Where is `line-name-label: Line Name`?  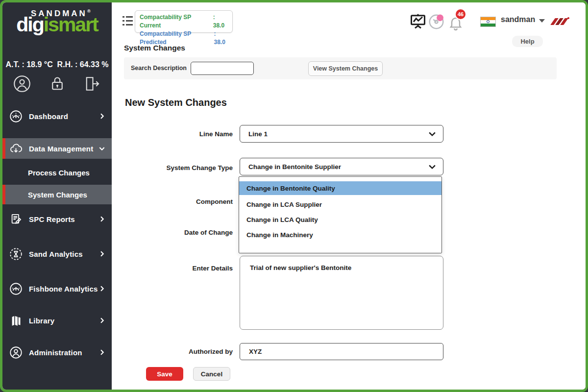 line-name-label: Line Name is located at coordinates (191, 134).